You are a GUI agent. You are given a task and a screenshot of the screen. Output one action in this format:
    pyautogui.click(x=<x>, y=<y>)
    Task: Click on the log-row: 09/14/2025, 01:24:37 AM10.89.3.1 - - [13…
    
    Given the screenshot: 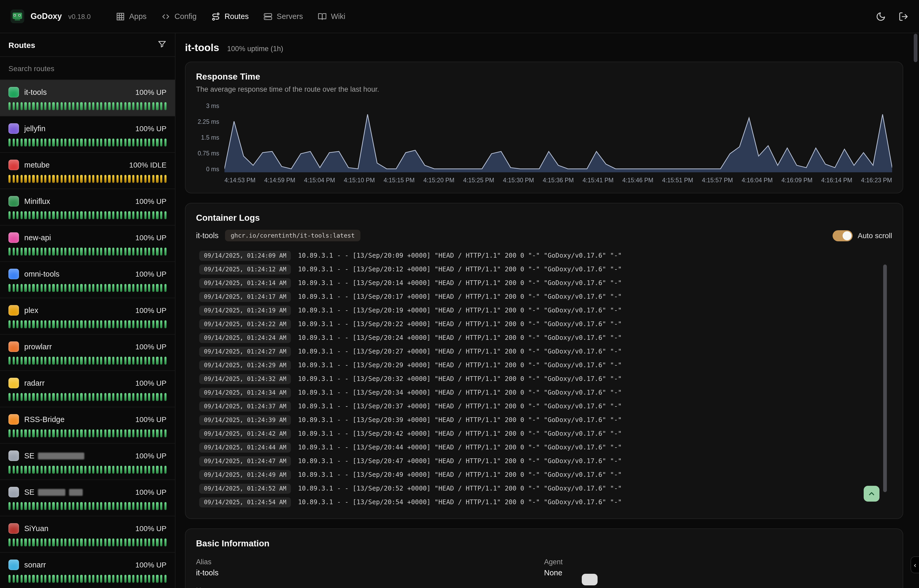 What is the action you would take?
    pyautogui.click(x=546, y=406)
    